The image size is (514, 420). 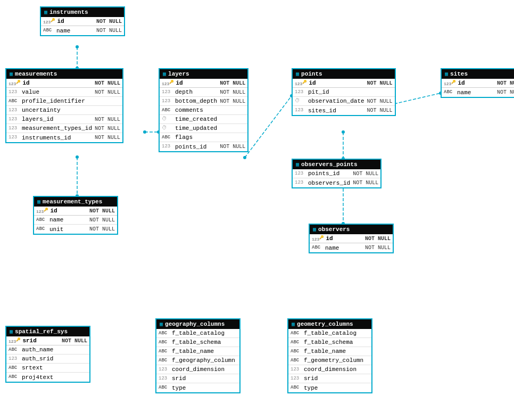 I want to click on table-row: 123pit_id, so click(x=344, y=93).